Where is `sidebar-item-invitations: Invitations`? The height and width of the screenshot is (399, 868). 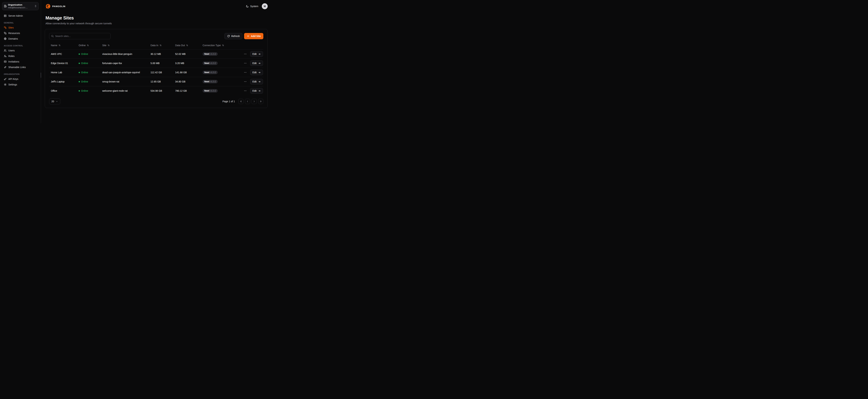
sidebar-item-invitations: Invitations is located at coordinates (20, 62).